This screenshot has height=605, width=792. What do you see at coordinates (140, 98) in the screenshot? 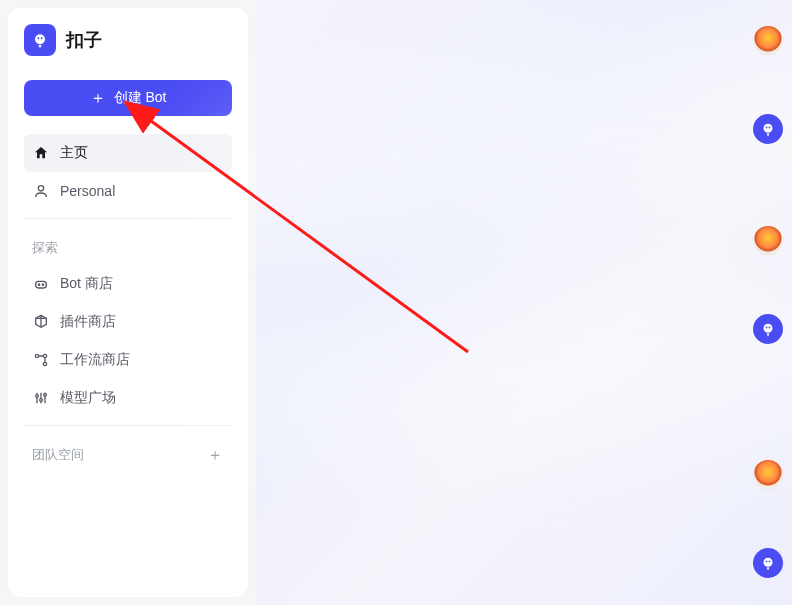
I see `create-bot-label: 创建 Bot` at bounding box center [140, 98].